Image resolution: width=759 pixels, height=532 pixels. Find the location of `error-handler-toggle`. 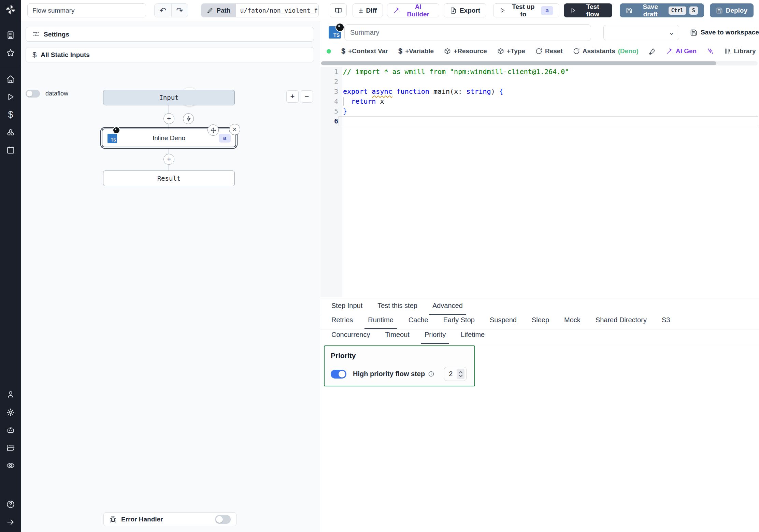

error-handler-toggle is located at coordinates (223, 519).